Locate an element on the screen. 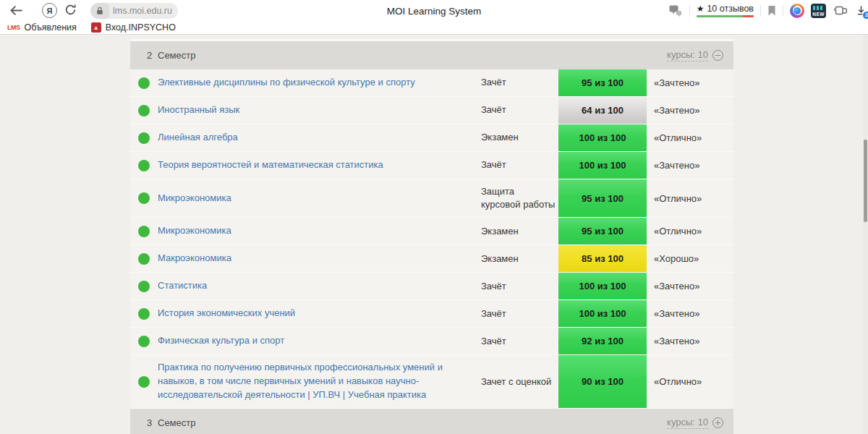 This screenshot has height=434, width=868. yandex-button: Я is located at coordinates (49, 10).